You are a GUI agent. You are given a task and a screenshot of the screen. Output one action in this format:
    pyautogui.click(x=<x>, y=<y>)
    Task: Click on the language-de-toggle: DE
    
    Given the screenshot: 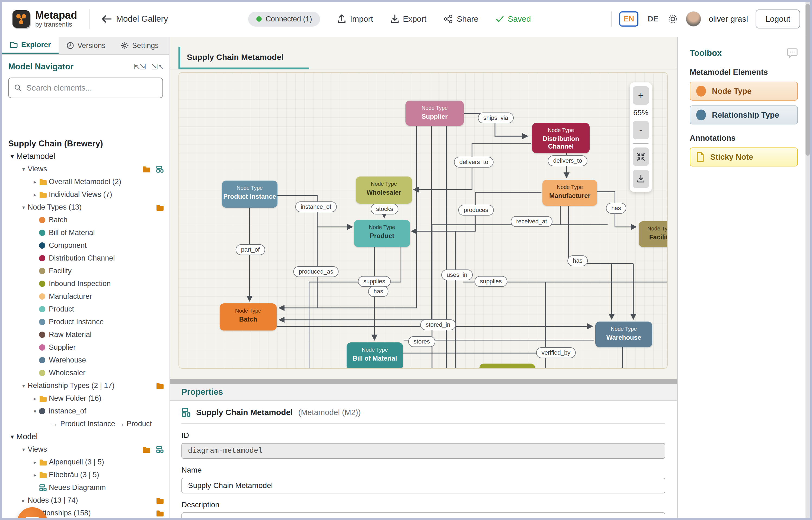 What is the action you would take?
    pyautogui.click(x=653, y=19)
    